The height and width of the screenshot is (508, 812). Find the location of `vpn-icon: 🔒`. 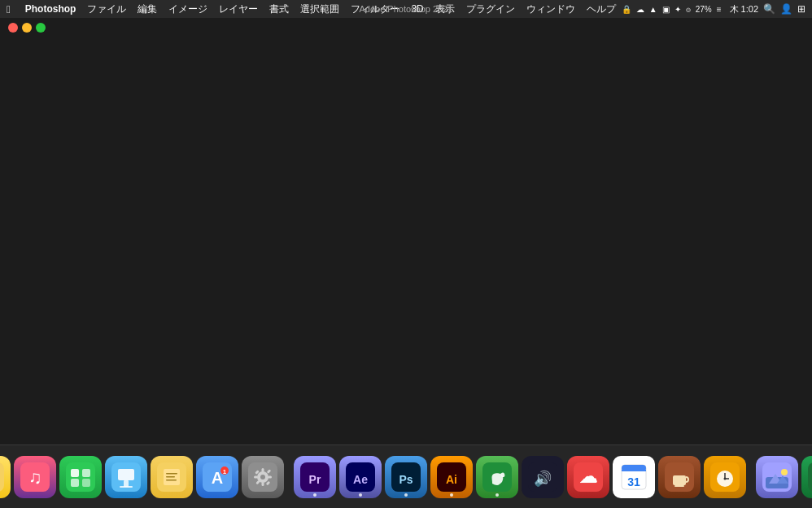

vpn-icon: 🔒 is located at coordinates (626, 10).